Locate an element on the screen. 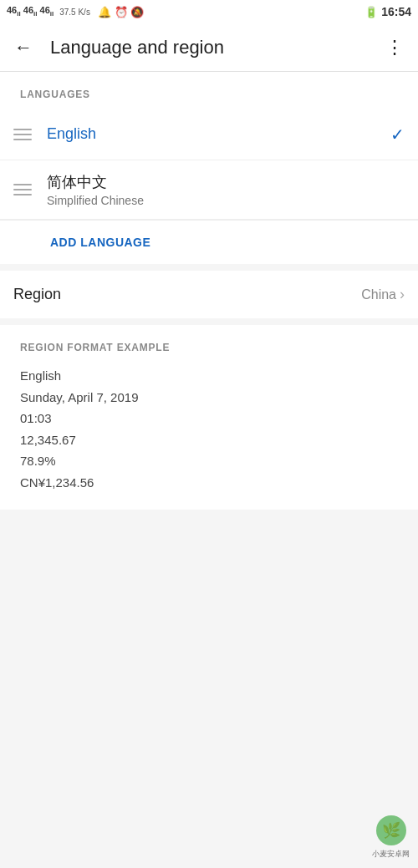 The height and width of the screenshot is (868, 418). time-display: 16:54 is located at coordinates (396, 12).